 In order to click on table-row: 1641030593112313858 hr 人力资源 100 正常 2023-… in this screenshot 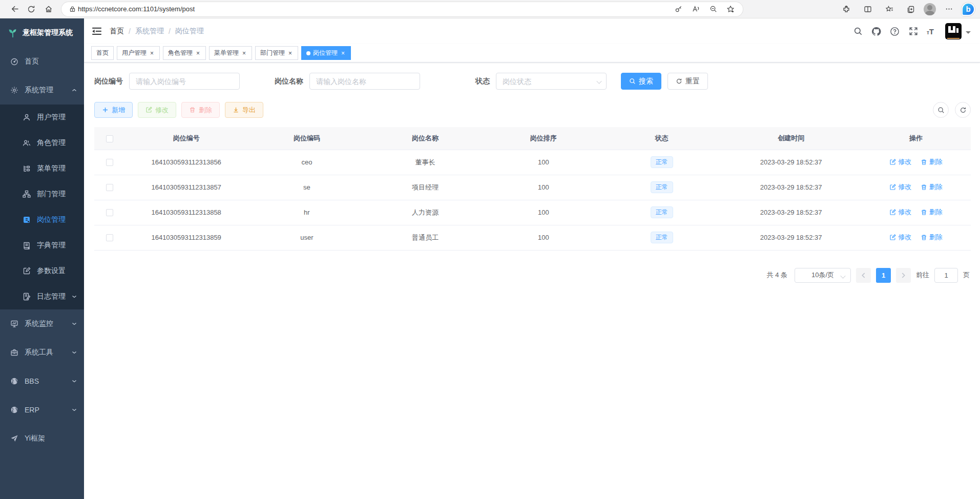, I will do `click(533, 212)`.